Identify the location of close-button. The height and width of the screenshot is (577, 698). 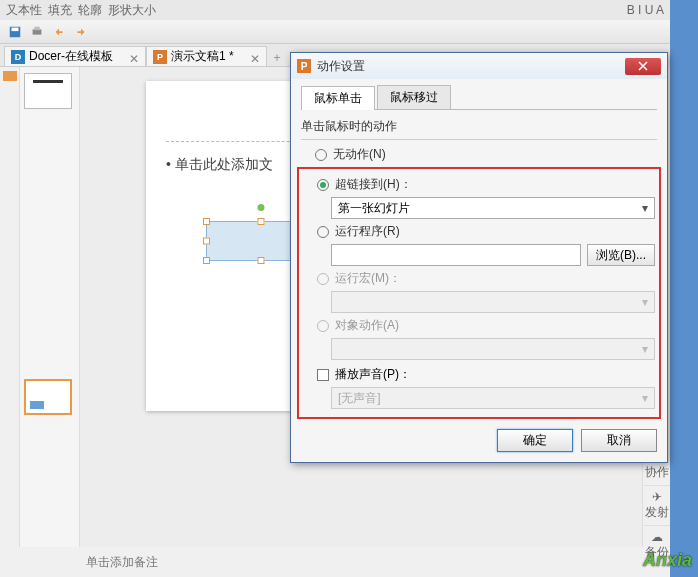
(643, 66).